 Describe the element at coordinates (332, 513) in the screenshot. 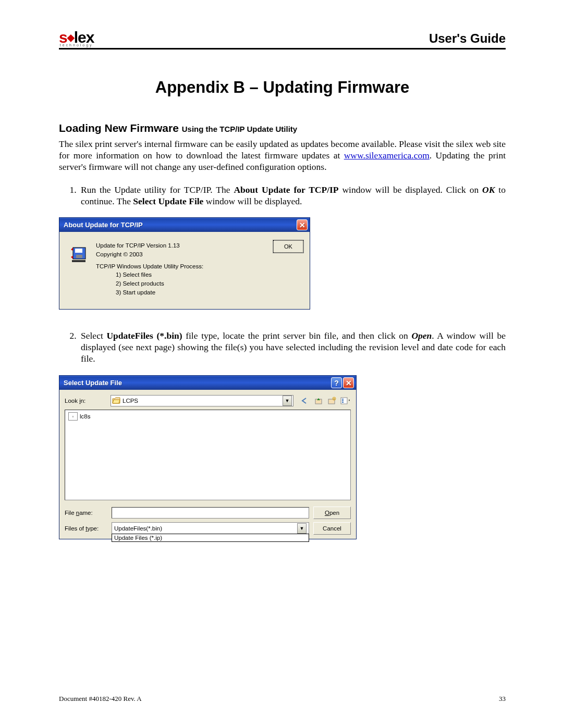

I see `open-button: Open` at that location.